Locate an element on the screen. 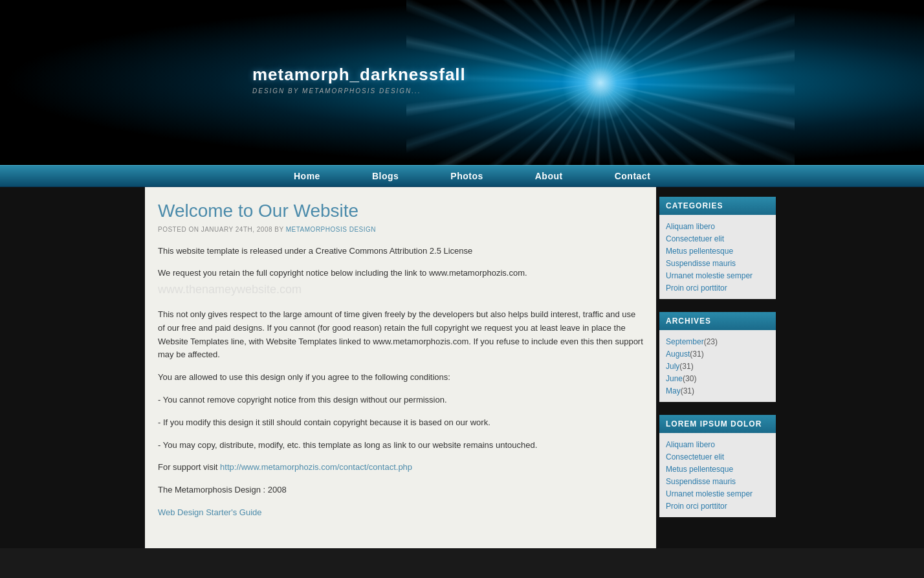  category-link-6: Proin orci porttitor is located at coordinates (696, 288).